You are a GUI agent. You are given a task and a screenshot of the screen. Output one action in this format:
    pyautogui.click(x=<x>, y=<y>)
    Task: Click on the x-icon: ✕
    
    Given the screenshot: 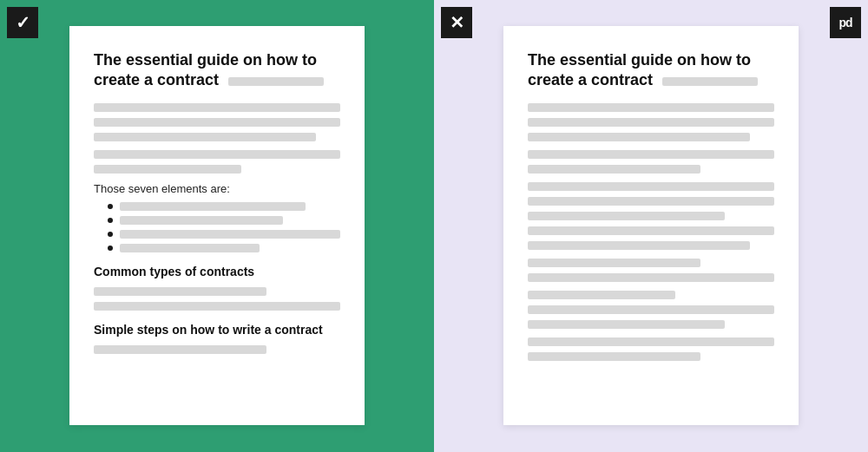 What is the action you would take?
    pyautogui.click(x=457, y=23)
    